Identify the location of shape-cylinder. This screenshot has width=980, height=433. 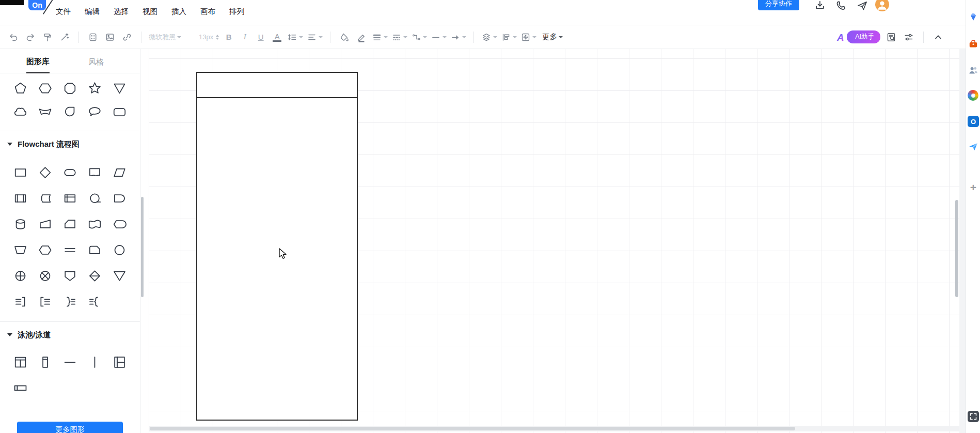
(21, 224).